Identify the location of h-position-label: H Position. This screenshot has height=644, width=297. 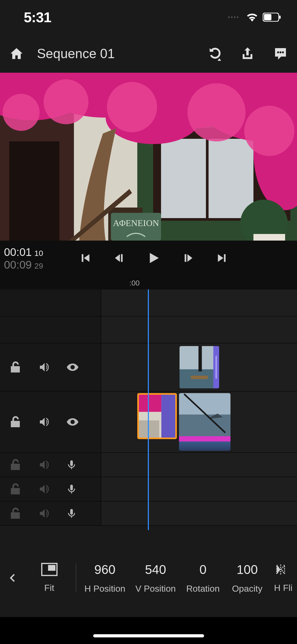
(105, 588).